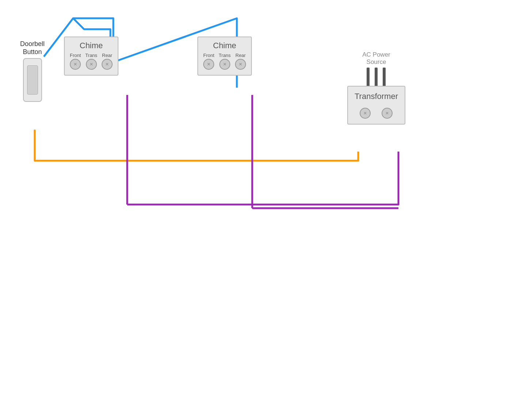 This screenshot has width=511, height=420. I want to click on chime1-front-label: Front, so click(75, 56).